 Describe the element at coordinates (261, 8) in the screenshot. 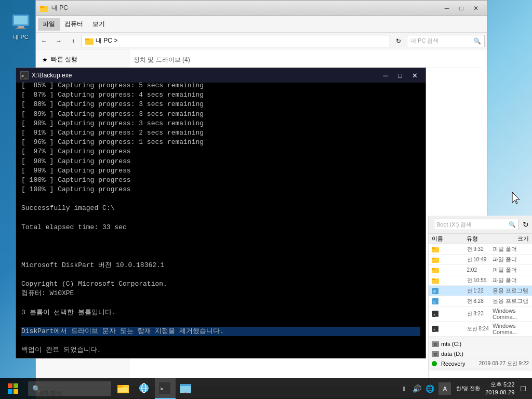

I see `file-explorer-titlebar: 내 PC ─ □ ✕` at that location.